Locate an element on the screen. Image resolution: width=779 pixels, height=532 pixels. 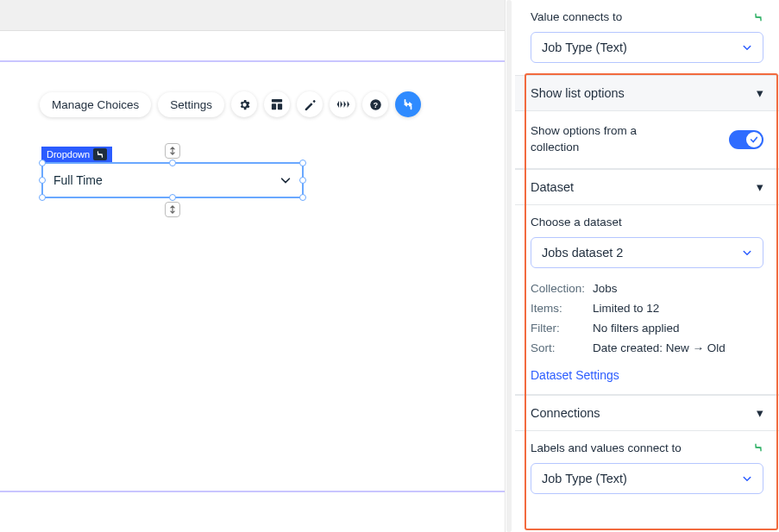
meta-key: Collection: is located at coordinates (562, 288).